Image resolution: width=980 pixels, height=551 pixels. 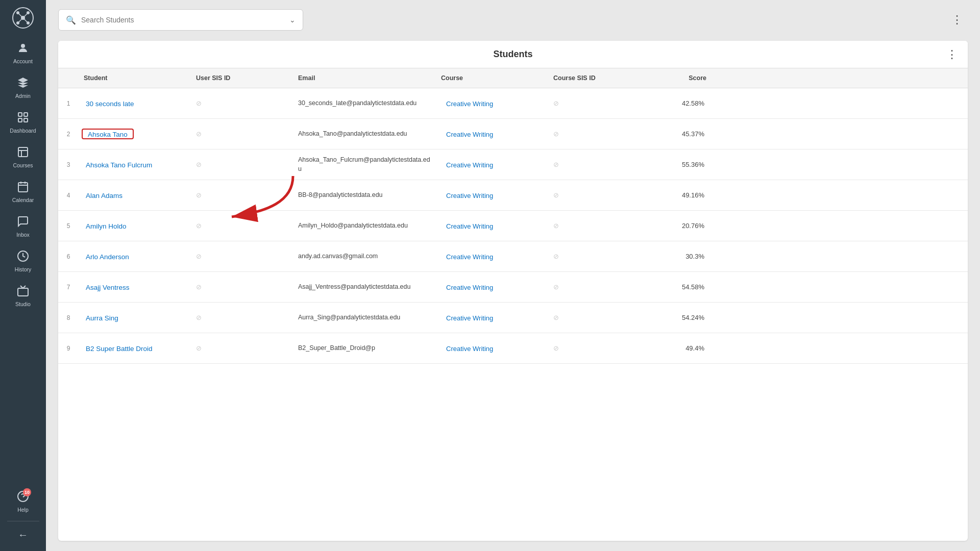 What do you see at coordinates (68, 257) in the screenshot?
I see `row-number: 6` at bounding box center [68, 257].